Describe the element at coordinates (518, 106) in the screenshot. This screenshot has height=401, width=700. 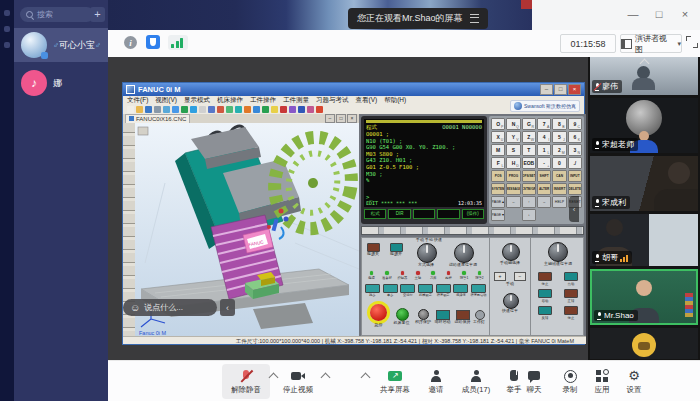
I see `globe-icon` at that location.